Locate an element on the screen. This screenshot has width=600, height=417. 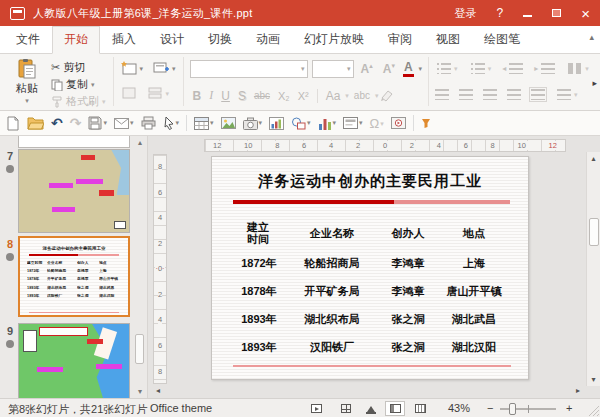
scroll-up-icon: ▴ is located at coordinates (594, 158).